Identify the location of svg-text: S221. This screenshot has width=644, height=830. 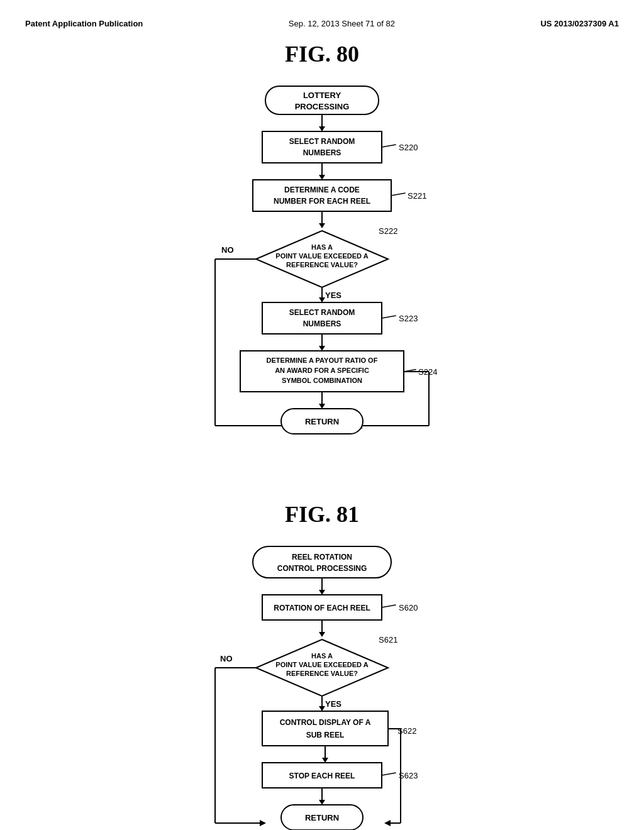
(417, 196).